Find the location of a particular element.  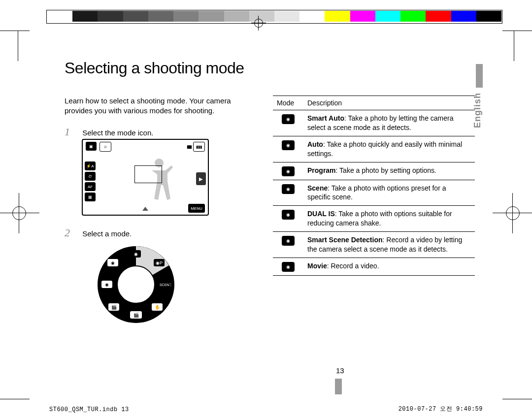

table-row: ◉Auto: Take a photo quickly and easily w… is located at coordinates (374, 149).